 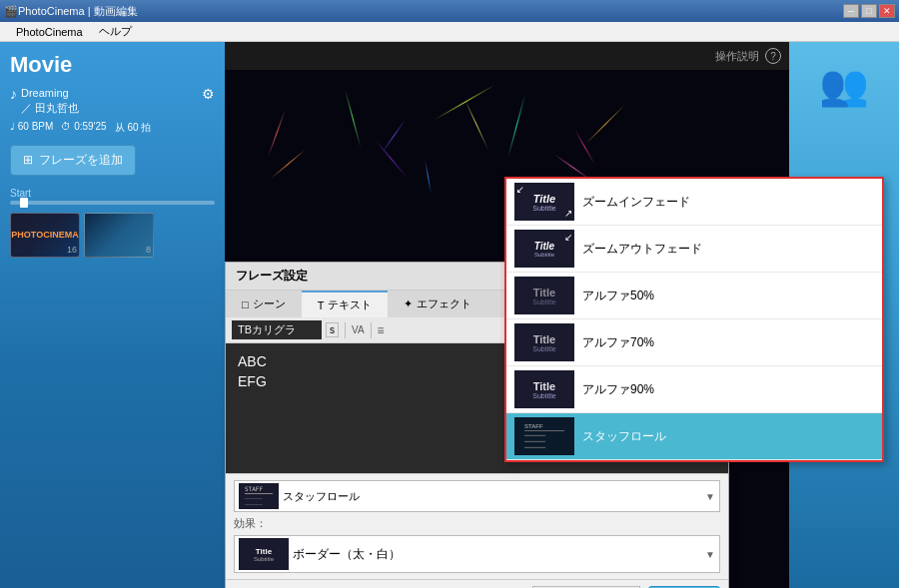 What do you see at coordinates (264, 554) in the screenshot?
I see `effect-thumb: Title Subtitle` at bounding box center [264, 554].